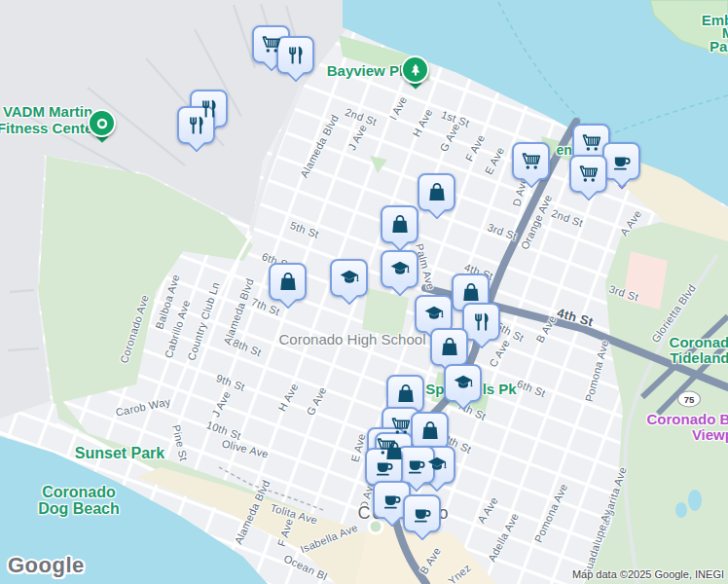 This screenshot has width=728, height=584. Describe the element at coordinates (415, 70) in the screenshot. I see `park-tree-pin` at that location.